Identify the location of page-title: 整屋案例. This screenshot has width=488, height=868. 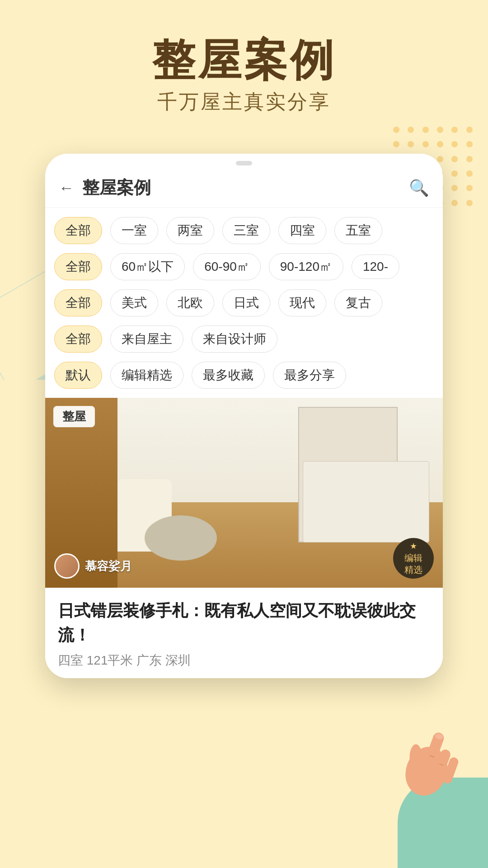
(246, 188).